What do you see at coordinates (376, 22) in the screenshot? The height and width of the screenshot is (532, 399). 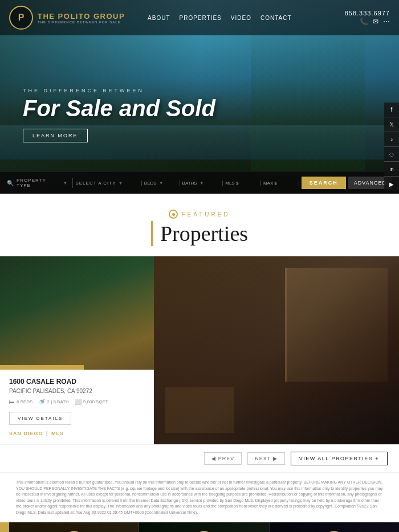 I see `email-icon: ✉` at bounding box center [376, 22].